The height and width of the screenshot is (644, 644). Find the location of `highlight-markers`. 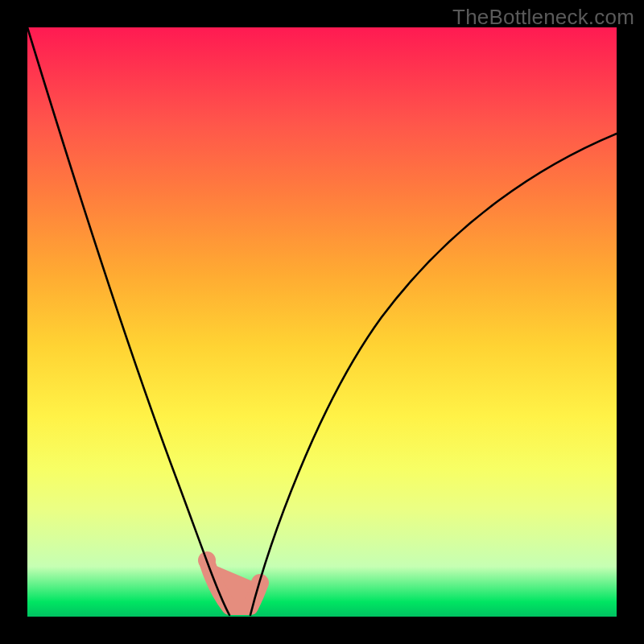

highlight-markers is located at coordinates (233, 580).